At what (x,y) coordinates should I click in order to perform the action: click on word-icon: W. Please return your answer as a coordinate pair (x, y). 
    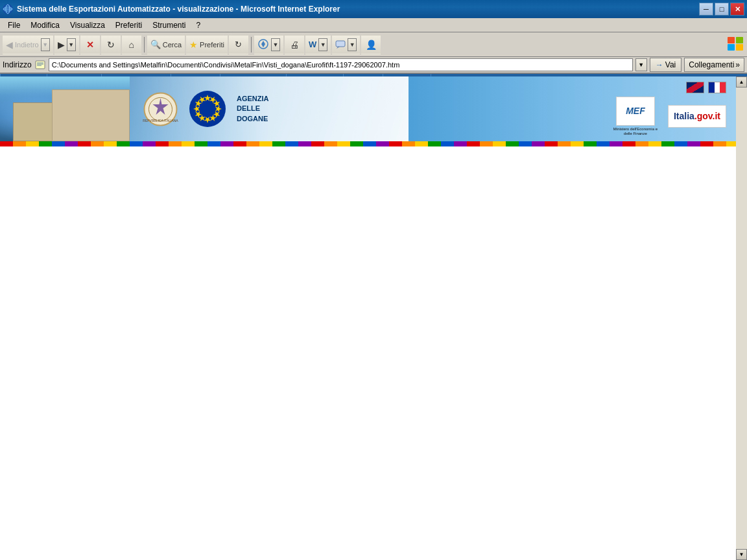
    Looking at the image, I should click on (313, 44).